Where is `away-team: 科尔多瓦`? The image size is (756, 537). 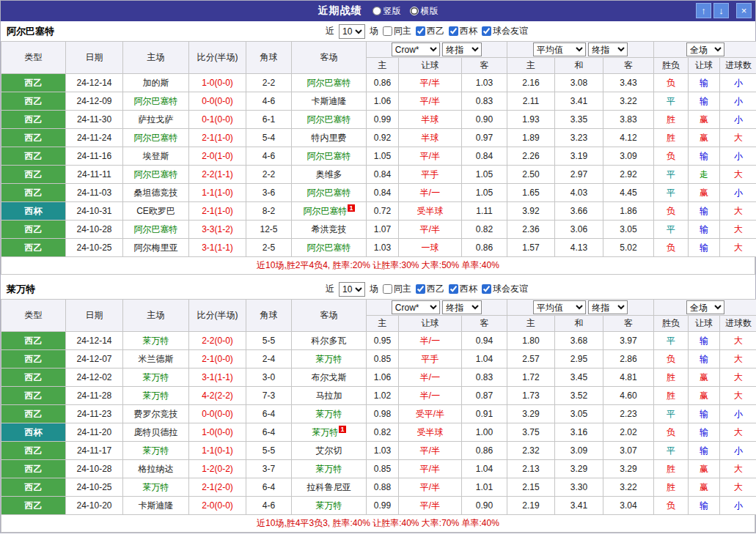 away-team: 科尔多瓦 is located at coordinates (329, 341).